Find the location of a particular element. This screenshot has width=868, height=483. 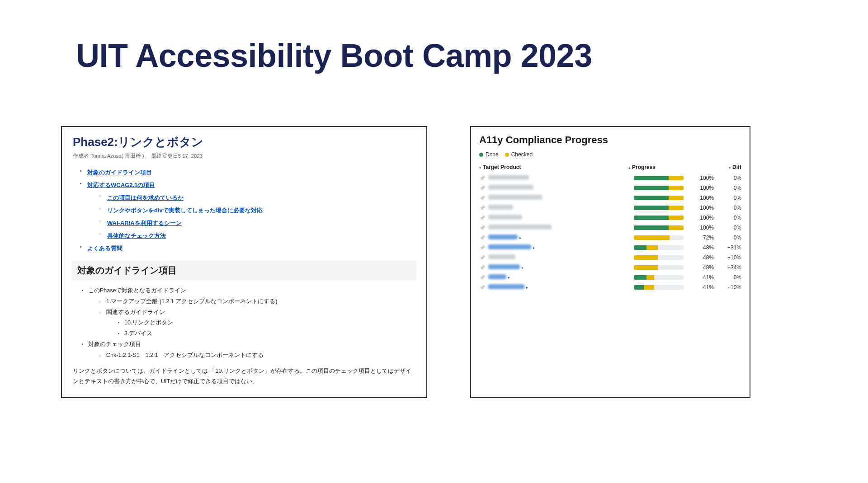

diff-value: +31% is located at coordinates (729, 248).